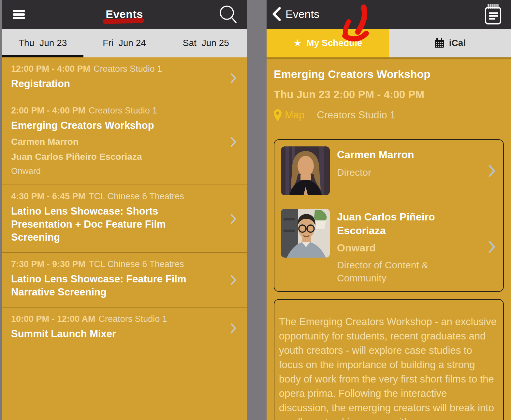 This screenshot has width=511, height=420. Describe the element at coordinates (48, 111) in the screenshot. I see `event-time: 2:00 PM - 4:00 PM` at that location.